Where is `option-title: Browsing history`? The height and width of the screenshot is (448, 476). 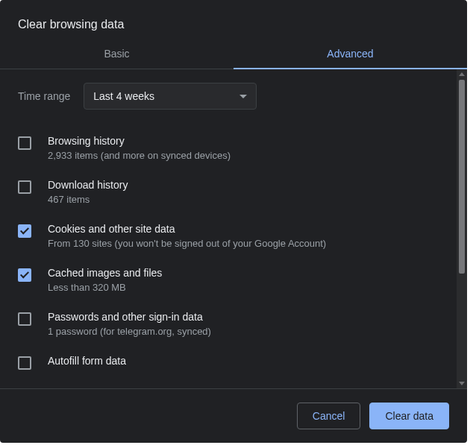 option-title: Browsing history is located at coordinates (139, 141).